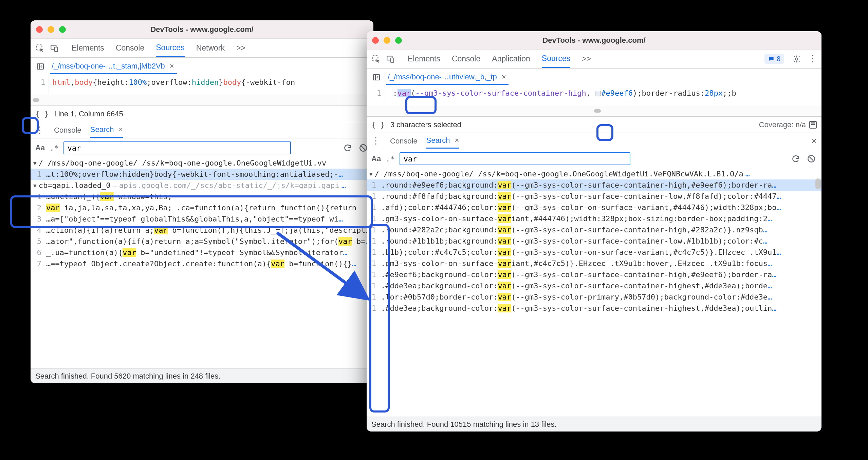 Image resolution: width=868 pixels, height=460 pixels. I want to click on search-result-row: 6_.ua=function(a){var b="undefined"!=typ…, so click(202, 252).